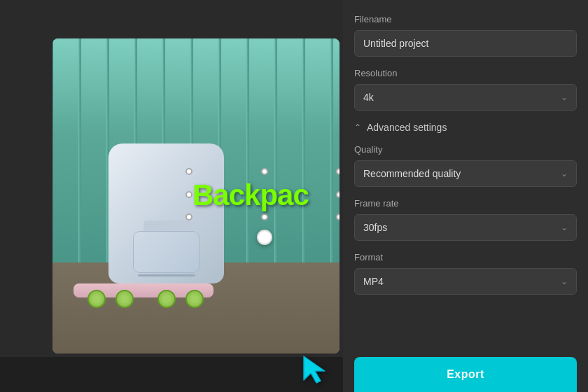  Describe the element at coordinates (465, 281) in the screenshot. I see `format-select: MP4 ⌄` at that location.